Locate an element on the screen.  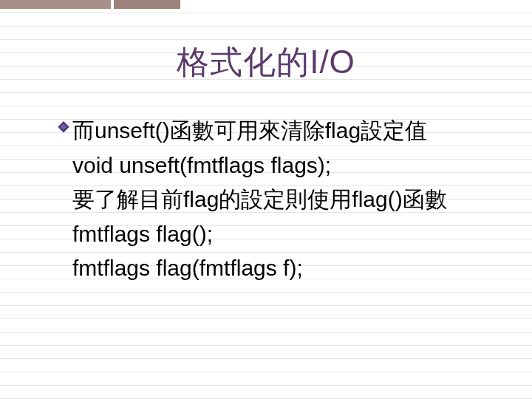
body-line-2: void unseft(fmtflags flags); is located at coordinates (287, 166).